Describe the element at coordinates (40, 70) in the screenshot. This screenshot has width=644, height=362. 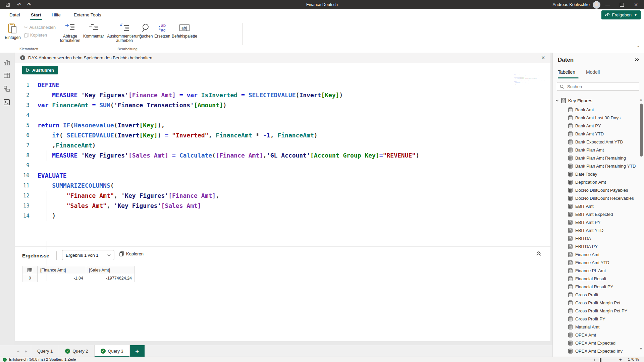
I see `run-button: Ausführen` at that location.